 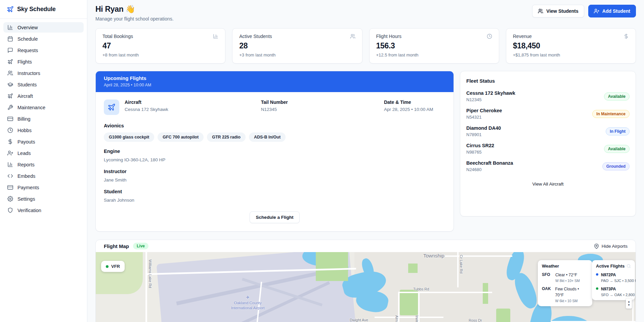 I want to click on map-zoom-control: ▲▼, so click(x=629, y=304).